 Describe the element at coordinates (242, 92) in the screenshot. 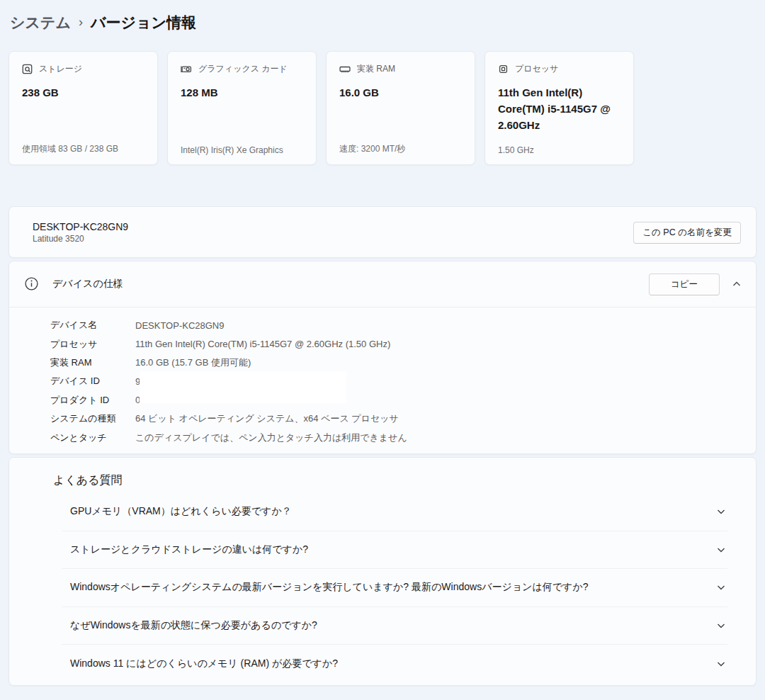

I see `graphics-card-value: 128 MB` at that location.